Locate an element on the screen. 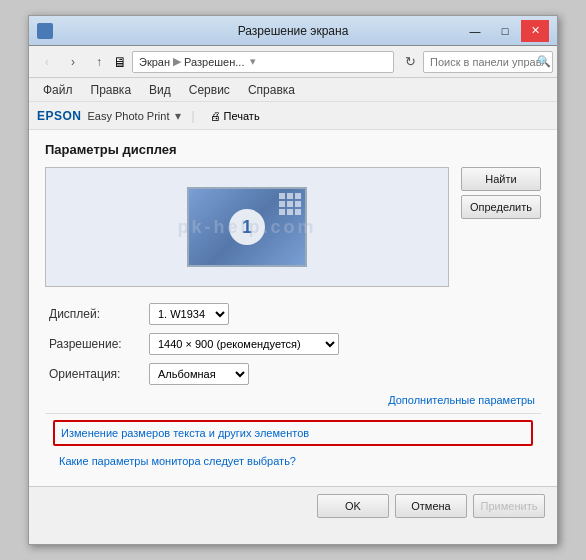  window-title: Разрешение экрана is located at coordinates (294, 31).